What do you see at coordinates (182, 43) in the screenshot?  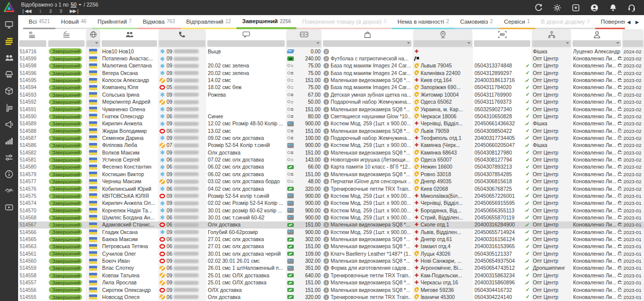 I see `filter-phone-input` at bounding box center [182, 43].